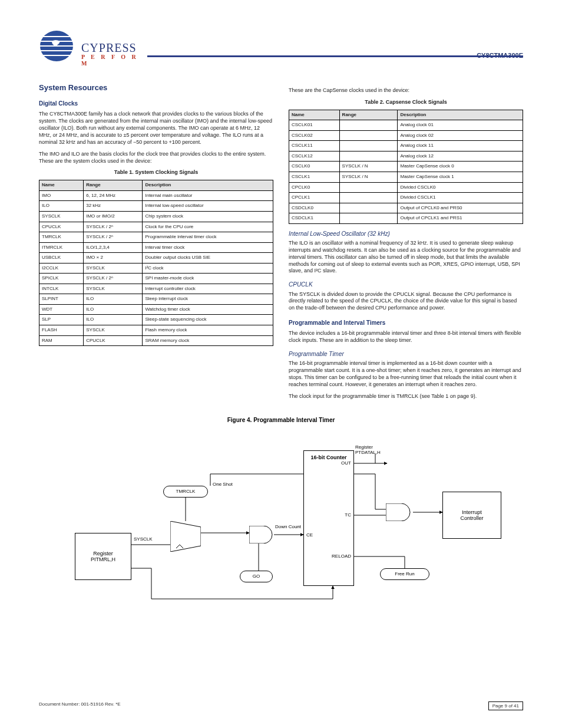  I want to click on table-row: ILO32 kHzInternal low-speed oscillator, so click(157, 206).